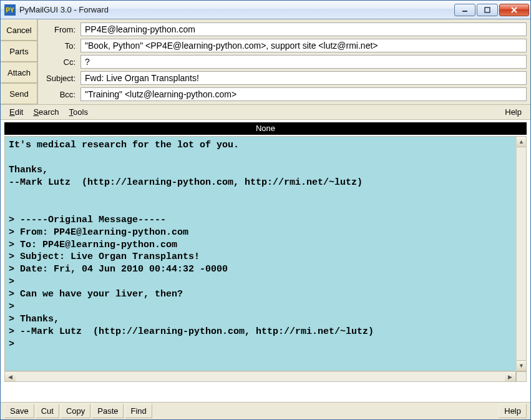  What do you see at coordinates (139, 411) in the screenshot?
I see `find-button: Find` at bounding box center [139, 411].